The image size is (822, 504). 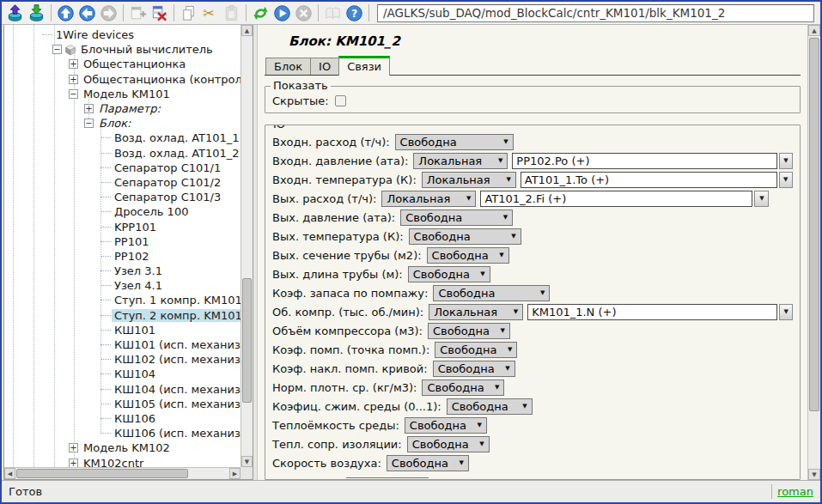 I want to click on tree-item: Ступ. 2 компр. KM101, so click(x=122, y=316).